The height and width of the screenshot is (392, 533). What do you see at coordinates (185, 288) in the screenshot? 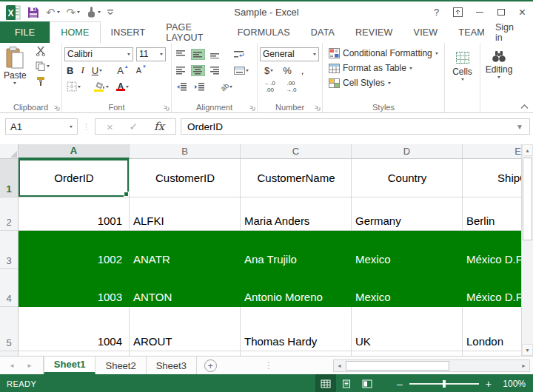
I see `cell-b4: ANTON` at bounding box center [185, 288].